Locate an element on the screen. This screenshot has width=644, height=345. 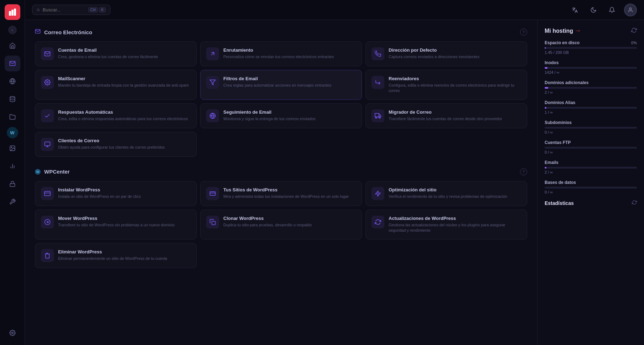
search-icon is located at coordinates (38, 10).